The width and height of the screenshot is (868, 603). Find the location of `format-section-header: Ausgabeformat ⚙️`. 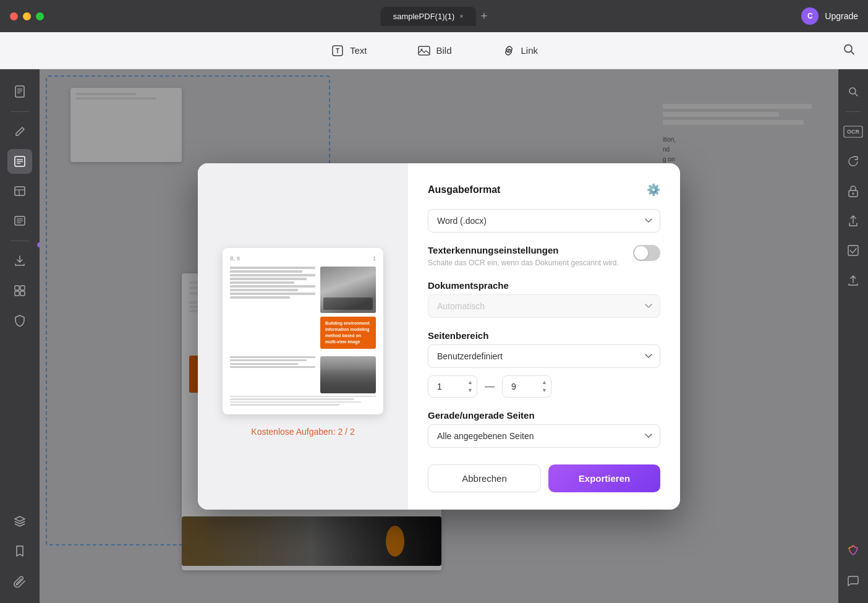

format-section-header: Ausgabeformat ⚙️ is located at coordinates (544, 190).